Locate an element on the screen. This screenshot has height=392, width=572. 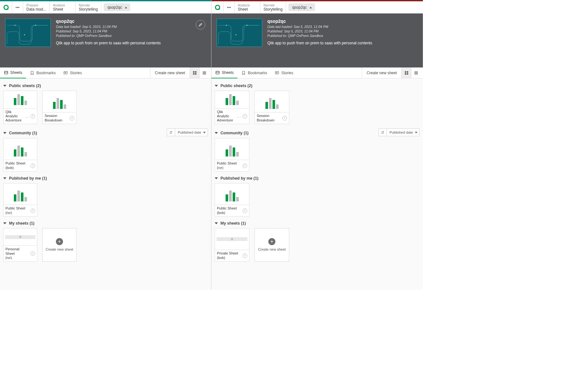
sheet-card: A Private Sheet(bob)i is located at coordinates (232, 245).